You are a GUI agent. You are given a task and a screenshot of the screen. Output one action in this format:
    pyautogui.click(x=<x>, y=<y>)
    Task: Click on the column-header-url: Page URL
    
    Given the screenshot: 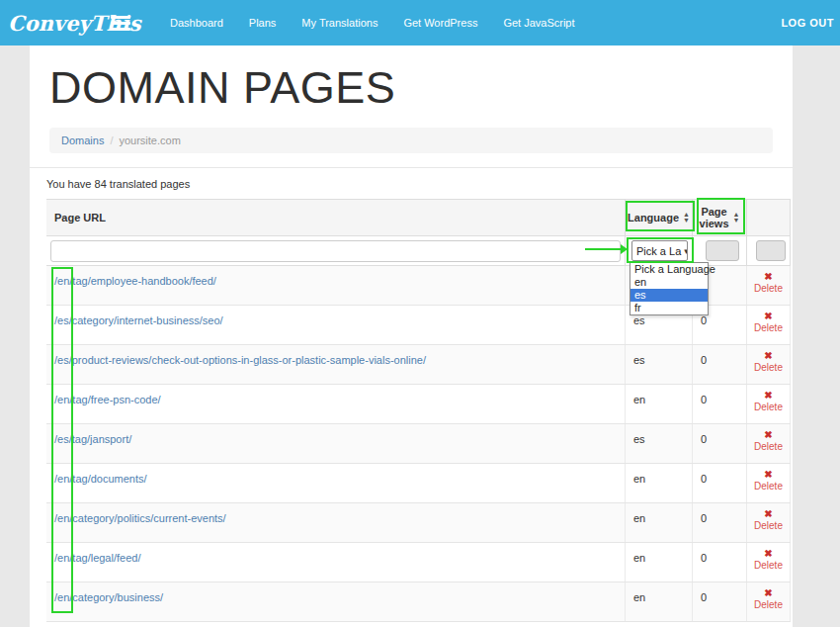 What is the action you would take?
    pyautogui.click(x=336, y=218)
    